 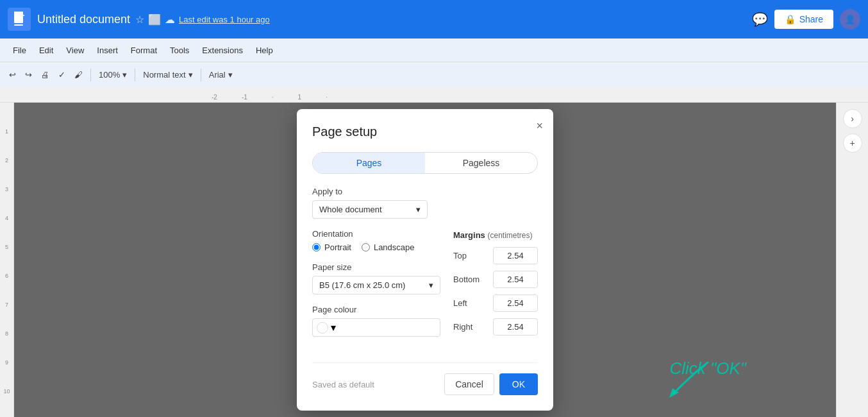 What do you see at coordinates (224, 19) in the screenshot?
I see `last-edit: Last edit was 1 hour ago` at bounding box center [224, 19].